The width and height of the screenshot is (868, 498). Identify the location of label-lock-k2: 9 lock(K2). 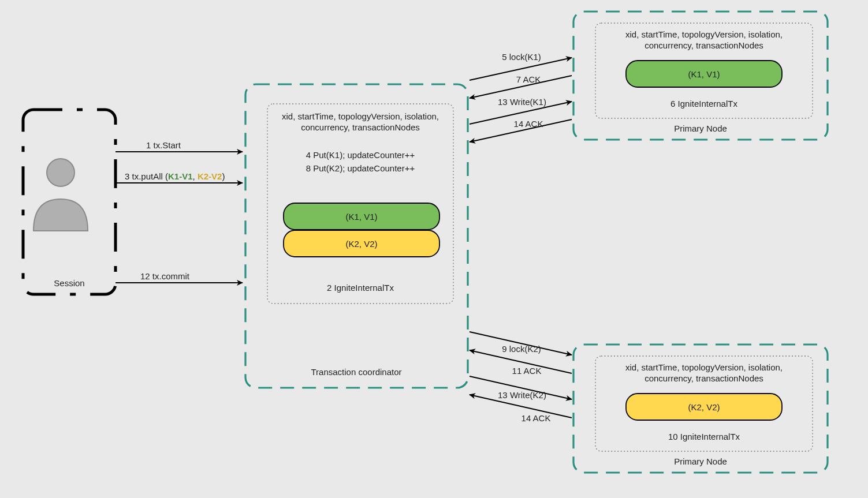
(521, 349).